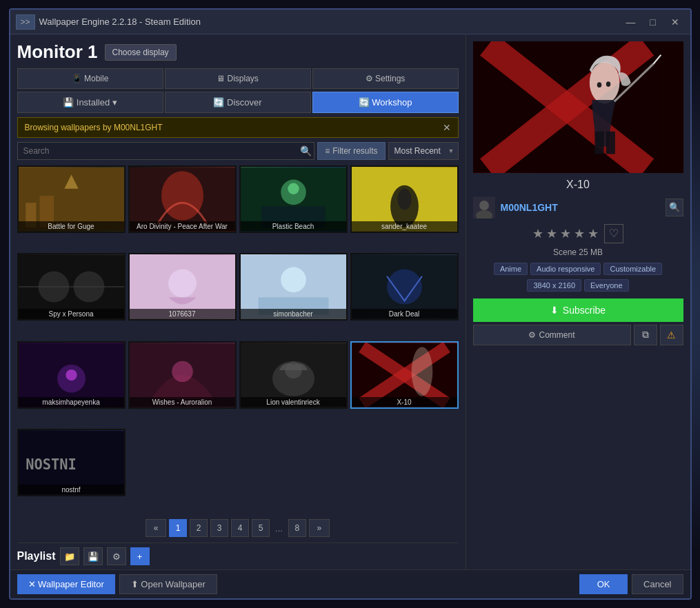 This screenshot has height=608, width=700. I want to click on grid-label: Lion valentinrieck, so click(294, 403).